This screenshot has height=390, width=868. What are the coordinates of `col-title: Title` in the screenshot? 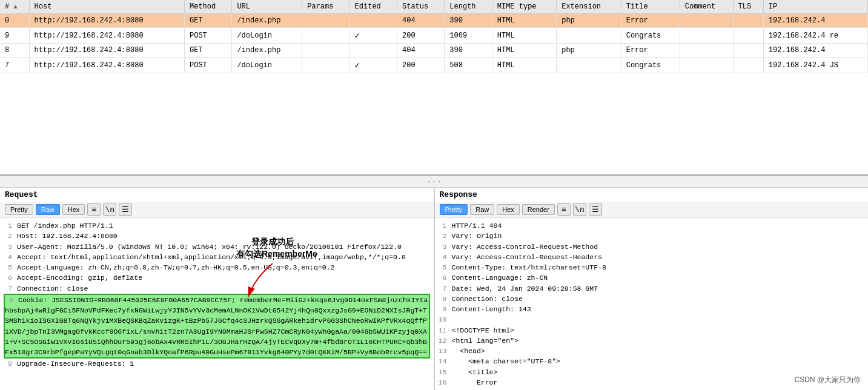 It's located at (651, 7).